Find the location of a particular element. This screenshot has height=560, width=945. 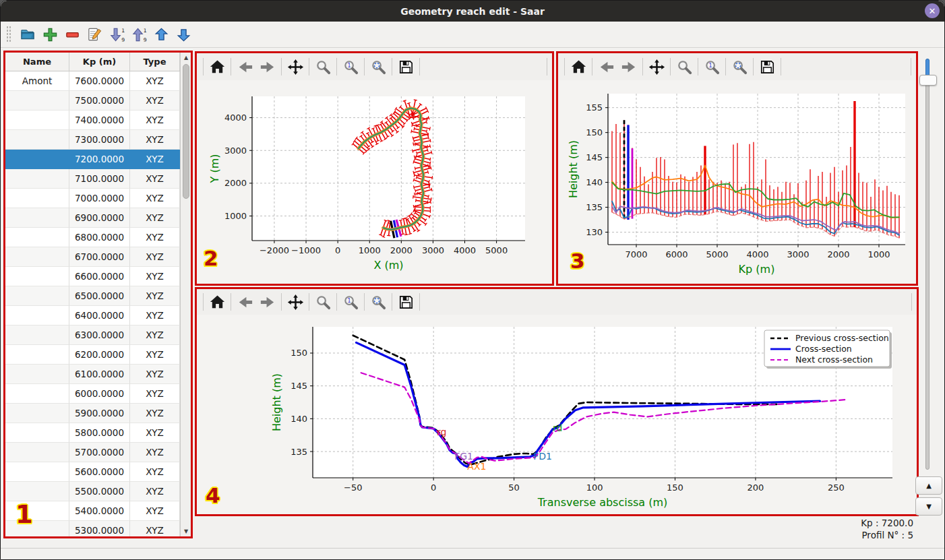

table-row: 5500.0000XYZ is located at coordinates (93, 492).